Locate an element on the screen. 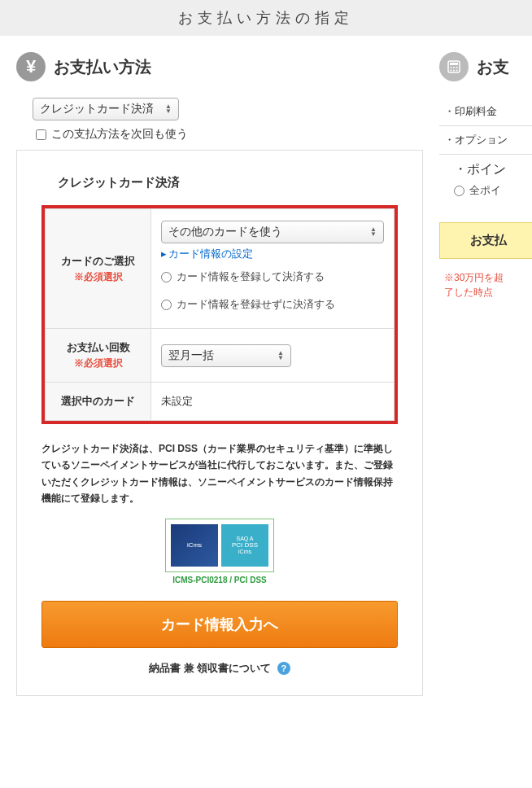  cert-label: ICMS-PCI0218 / PCI DSS is located at coordinates (220, 580).